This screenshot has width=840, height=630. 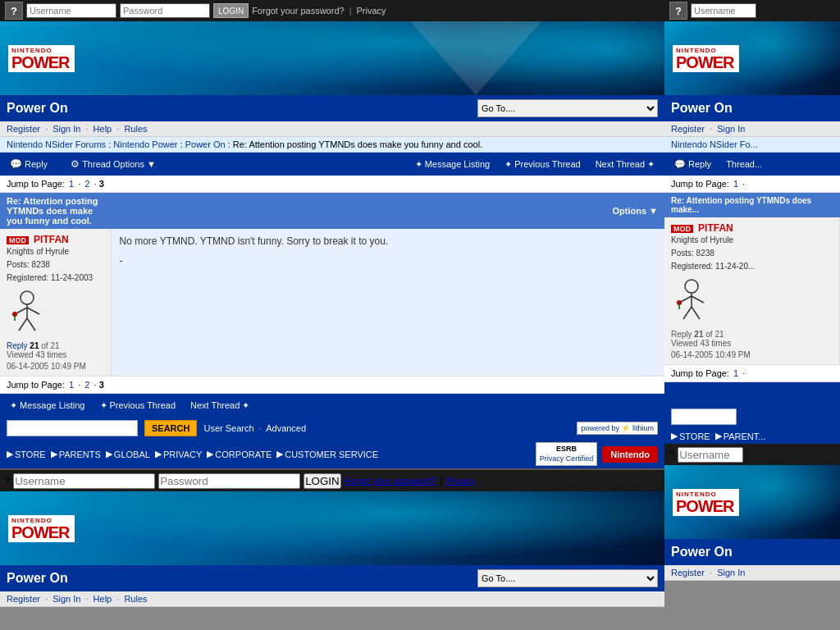 I want to click on jump-to-page-top: Jump to Page: 1 · 2 · 3, so click(x=332, y=184).